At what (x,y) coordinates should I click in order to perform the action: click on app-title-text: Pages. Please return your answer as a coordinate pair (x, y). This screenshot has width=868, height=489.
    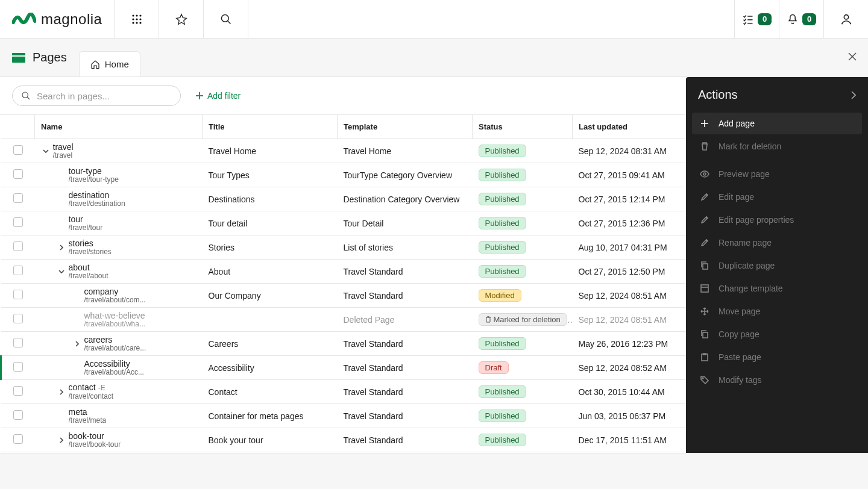
    Looking at the image, I should click on (49, 58).